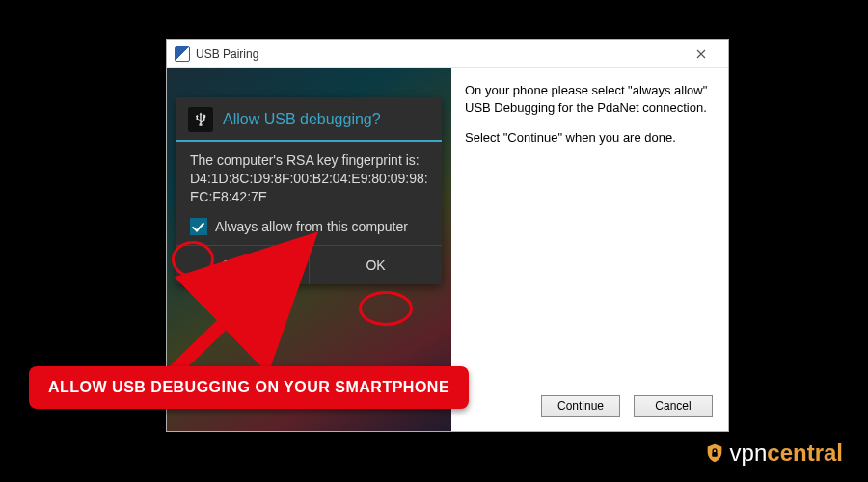 The height and width of the screenshot is (482, 868). I want to click on cancel-button: Cancel, so click(673, 407).